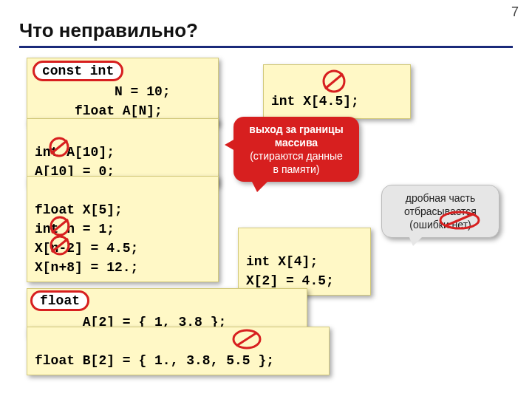  Describe the element at coordinates (296, 143) in the screenshot. I see `callout-line: массива` at that location.